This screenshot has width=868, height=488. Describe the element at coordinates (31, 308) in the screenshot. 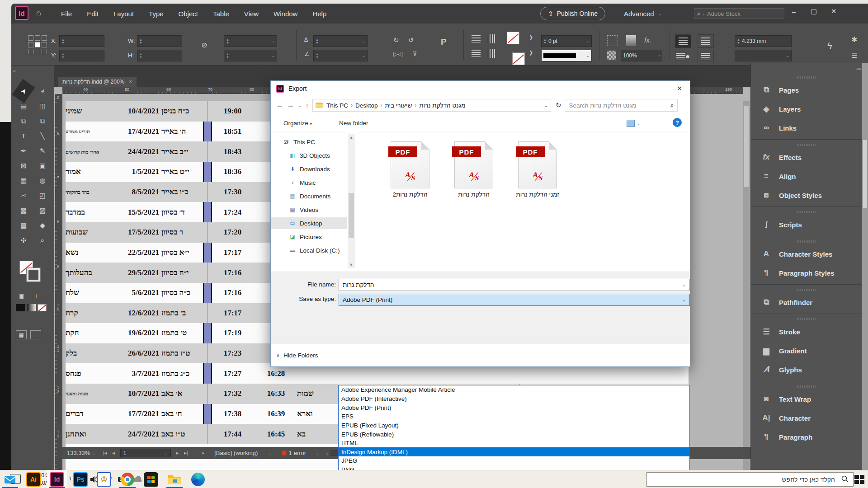

I see `apply-gradient-icon` at that location.